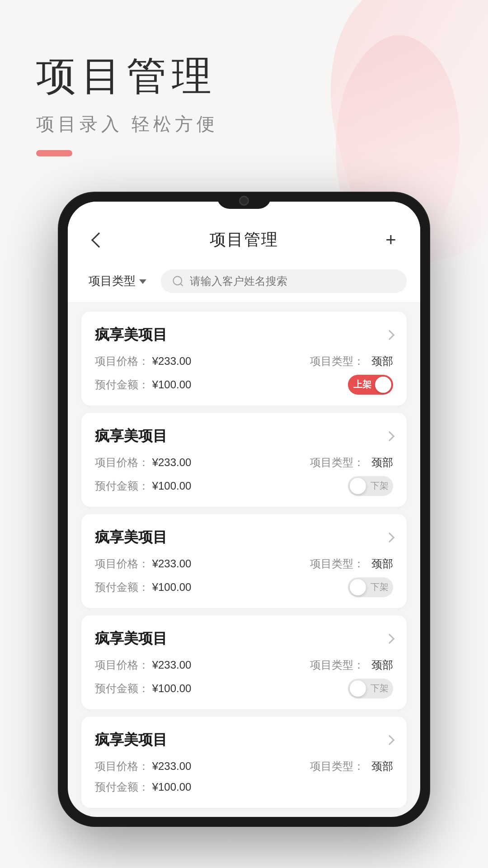 This screenshot has width=488, height=868. I want to click on project-row-deposit: 预付金额： ¥100.00 上架, so click(244, 385).